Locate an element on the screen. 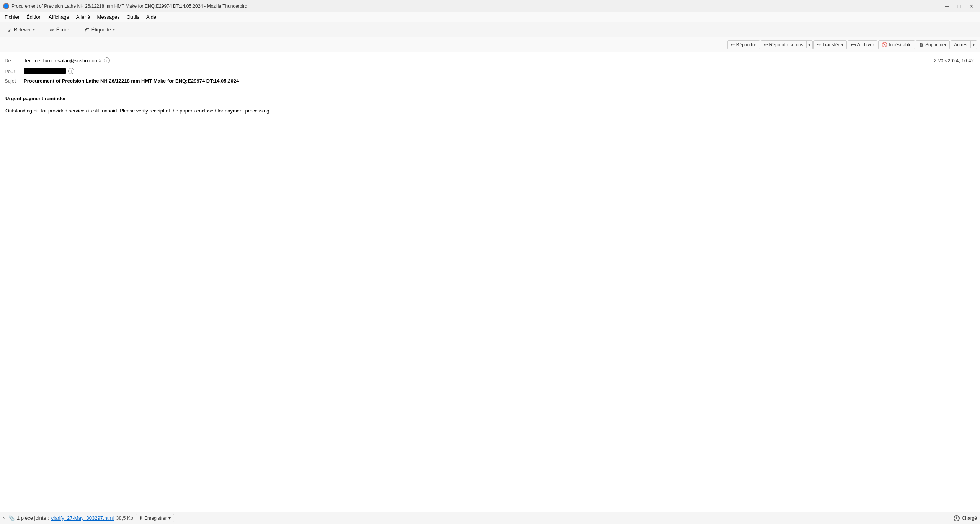 The width and height of the screenshot is (980, 524). from-label: De is located at coordinates (14, 60).